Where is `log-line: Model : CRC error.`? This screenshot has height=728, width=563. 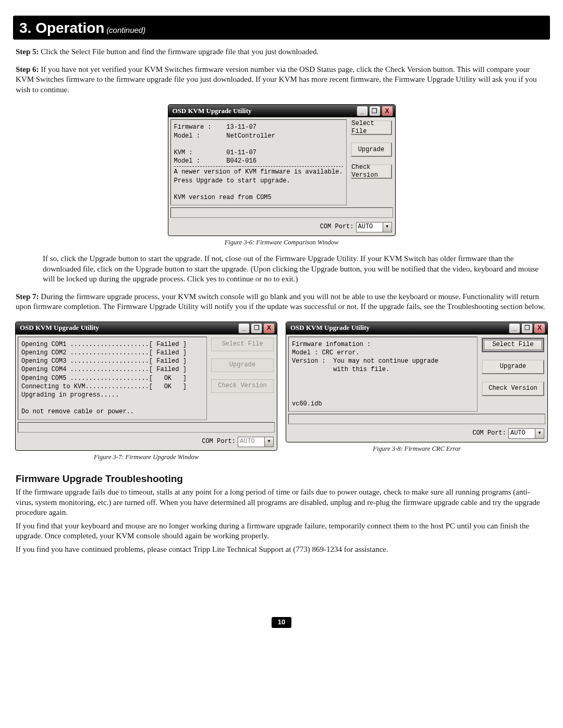
log-line: Model : CRC error. is located at coordinates (383, 353).